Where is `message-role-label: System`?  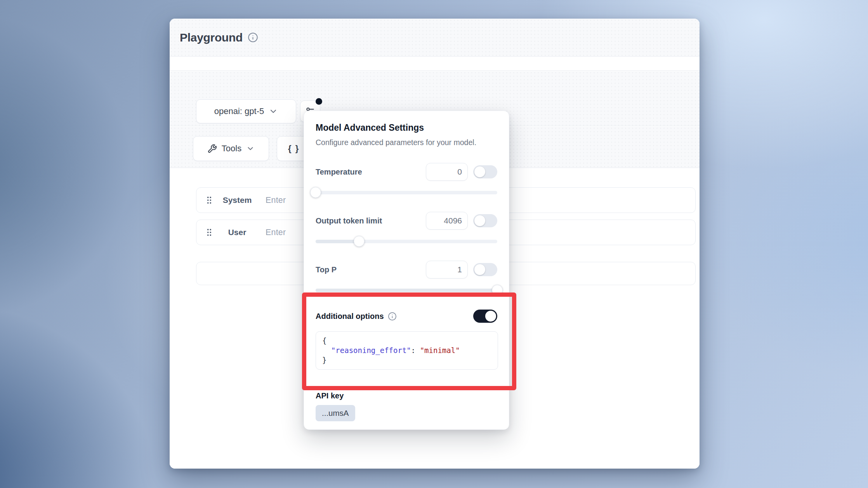
message-role-label: System is located at coordinates (237, 200).